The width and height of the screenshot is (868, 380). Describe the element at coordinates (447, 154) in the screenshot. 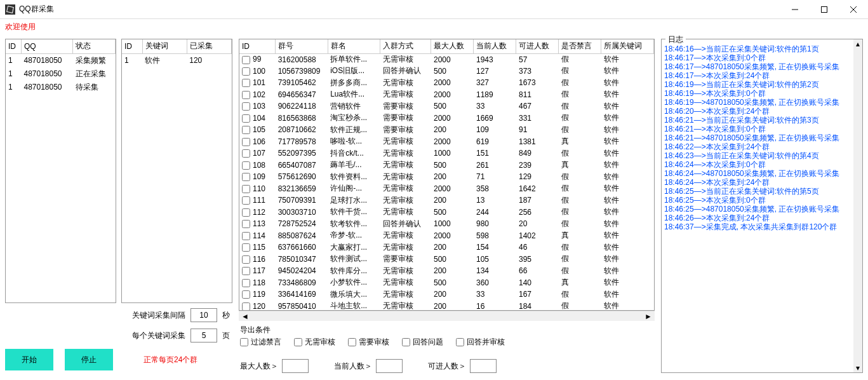

I see `table-row: 107552097395抖音ck/t...无需审核1000151849假软件` at that location.